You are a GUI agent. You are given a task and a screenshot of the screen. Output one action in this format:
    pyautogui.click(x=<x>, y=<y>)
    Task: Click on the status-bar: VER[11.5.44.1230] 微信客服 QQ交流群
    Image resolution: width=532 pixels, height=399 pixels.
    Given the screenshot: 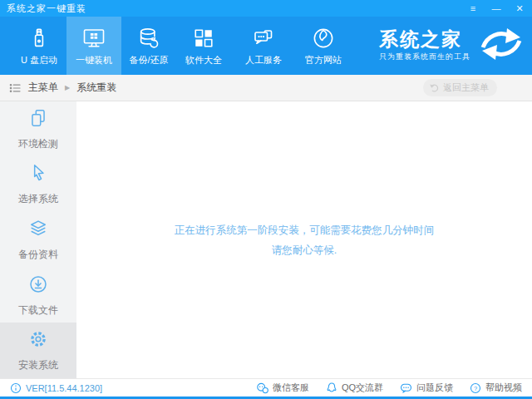 What is the action you would take?
    pyautogui.click(x=266, y=387)
    